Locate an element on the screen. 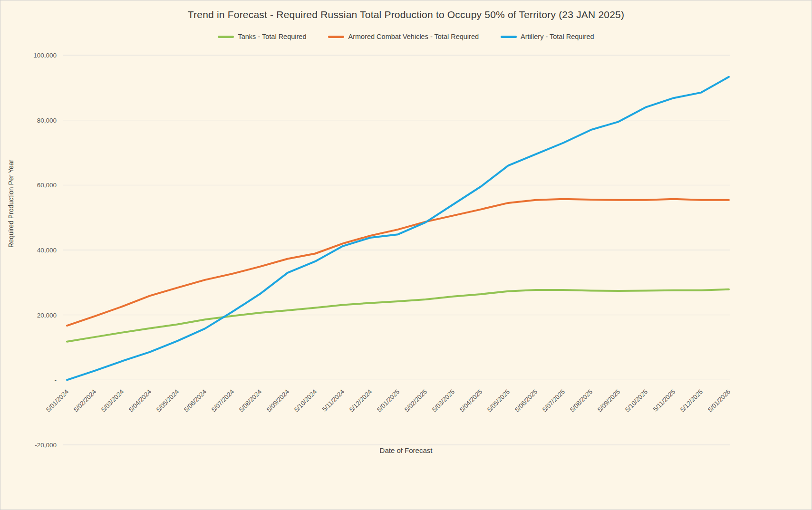  x-tick-label: 5/05/2025 is located at coordinates (498, 401).